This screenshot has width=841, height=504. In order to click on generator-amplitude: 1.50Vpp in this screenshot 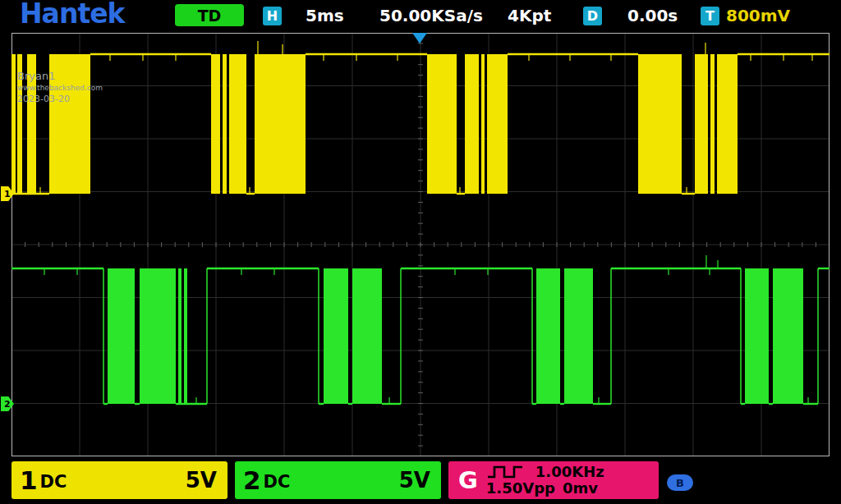, I will do `click(521, 488)`.